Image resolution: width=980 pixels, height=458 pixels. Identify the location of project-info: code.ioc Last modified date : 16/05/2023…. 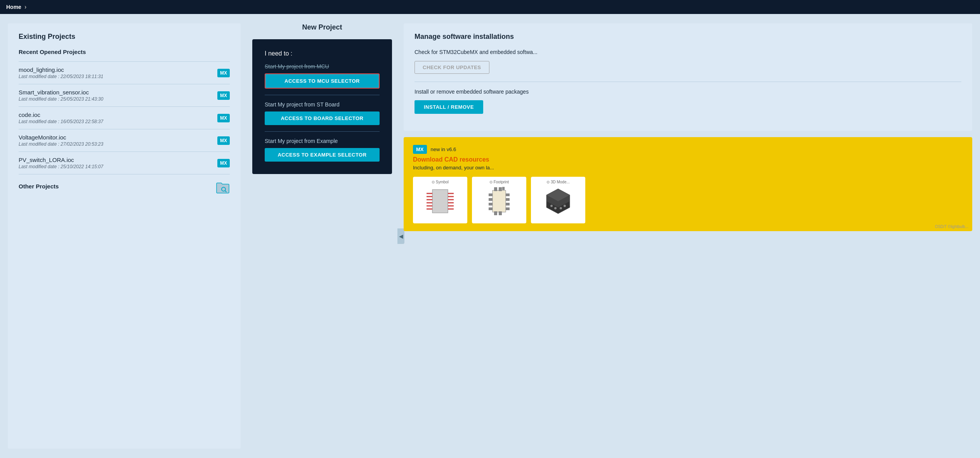
(61, 118).